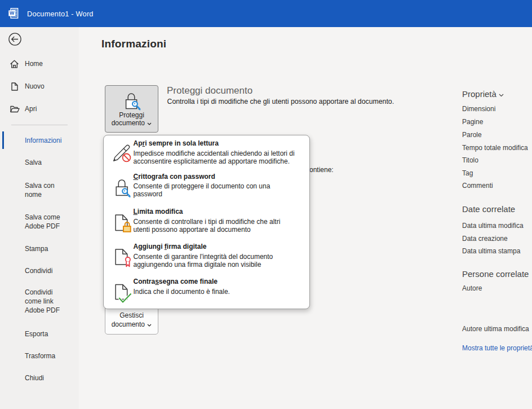  I want to click on svg-text: W, so click(12, 13).